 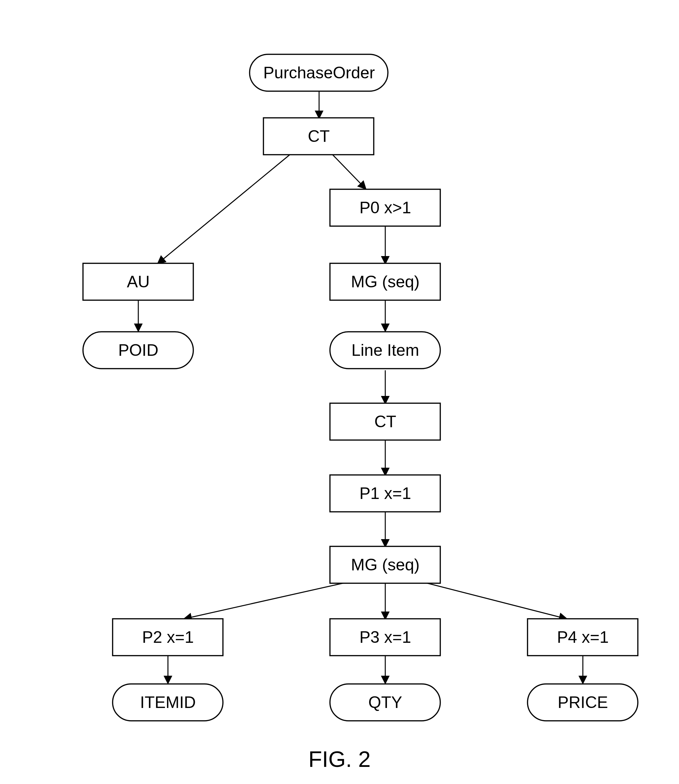 I want to click on node-au: AU, so click(x=138, y=282).